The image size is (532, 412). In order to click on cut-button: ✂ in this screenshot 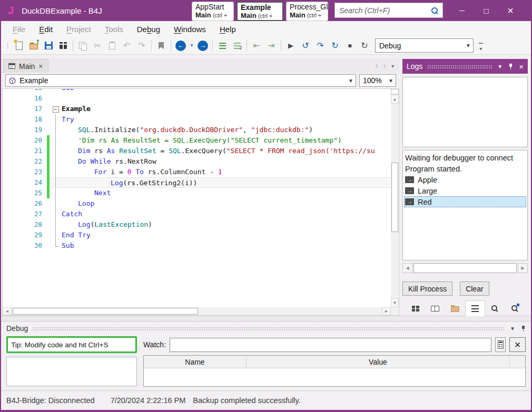, I will do `click(97, 46)`.